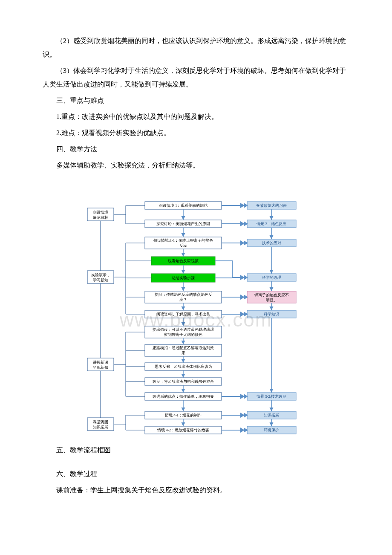  Describe the element at coordinates (183, 314) in the screenshot. I see `mid-box-7: 阅读资料，了解原因，寻求改良` at that location.